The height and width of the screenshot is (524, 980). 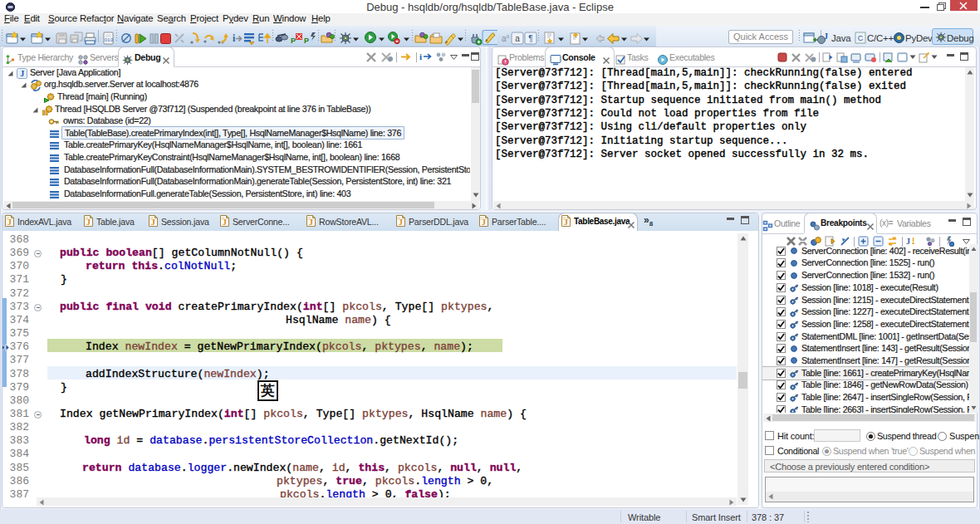 I want to click on svg-text: C, so click(x=860, y=38).